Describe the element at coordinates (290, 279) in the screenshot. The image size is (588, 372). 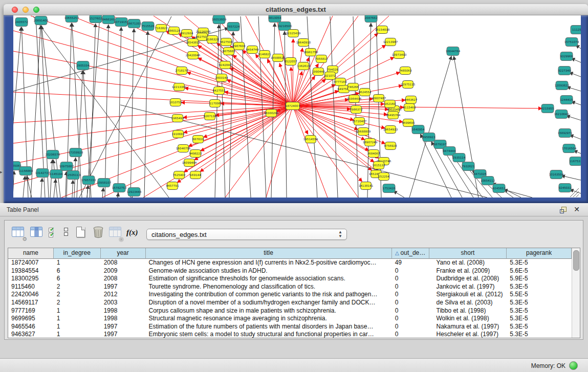
I see `table-row: 1830029562008Estimation of significance …` at that location.